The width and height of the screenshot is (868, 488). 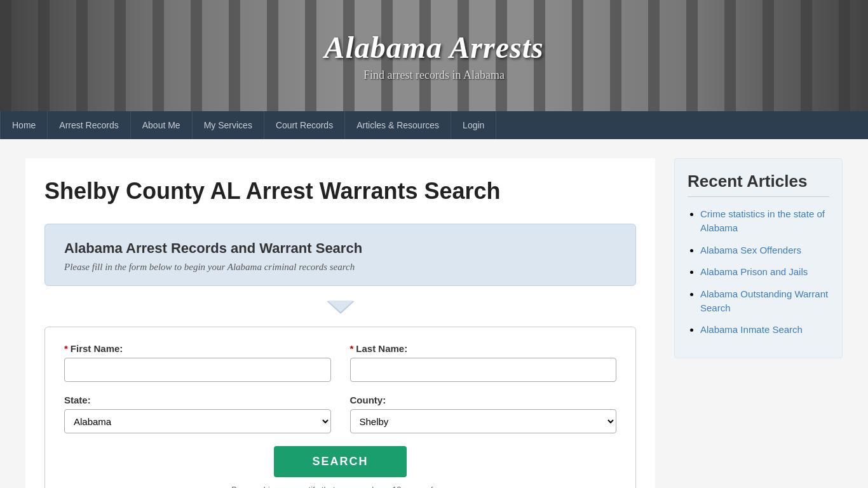 I want to click on nav-arrest-records: Arrest Records, so click(x=89, y=125).